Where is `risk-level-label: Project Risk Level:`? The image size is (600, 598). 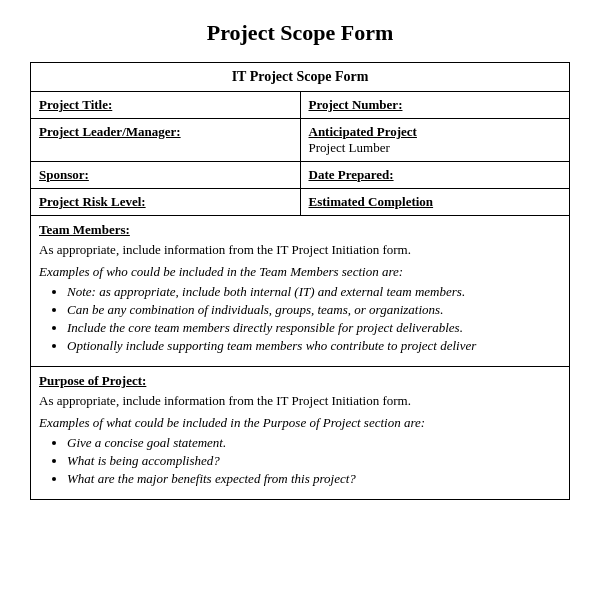
risk-level-label: Project Risk Level: is located at coordinates (92, 202).